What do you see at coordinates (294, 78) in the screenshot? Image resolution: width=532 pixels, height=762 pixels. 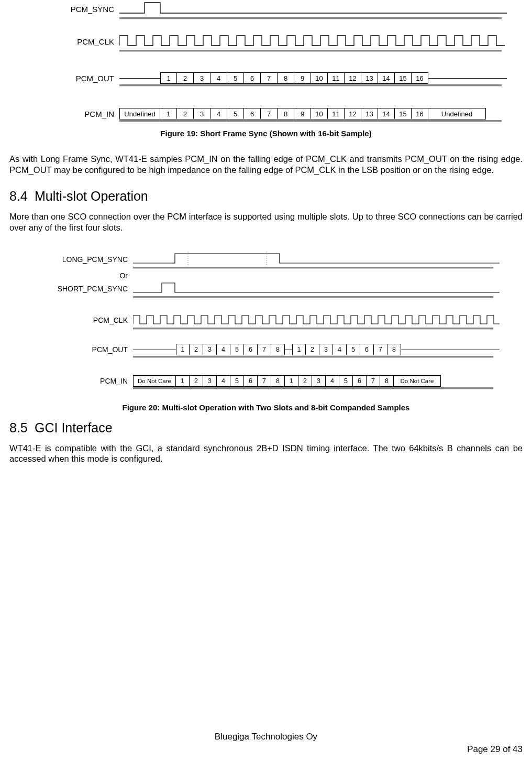 I see `fig19-out-cells: 1 2 3 4 5 6 7 8 9 10 11 12 13 14 15 16` at bounding box center [294, 78].